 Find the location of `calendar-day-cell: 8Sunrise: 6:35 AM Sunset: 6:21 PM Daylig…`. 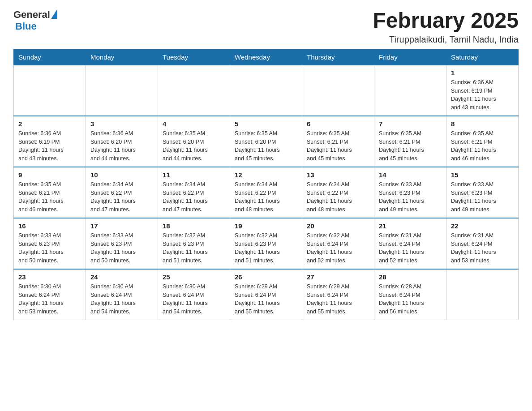

calendar-day-cell: 8Sunrise: 6:35 AM Sunset: 6:21 PM Daylig… is located at coordinates (483, 141).